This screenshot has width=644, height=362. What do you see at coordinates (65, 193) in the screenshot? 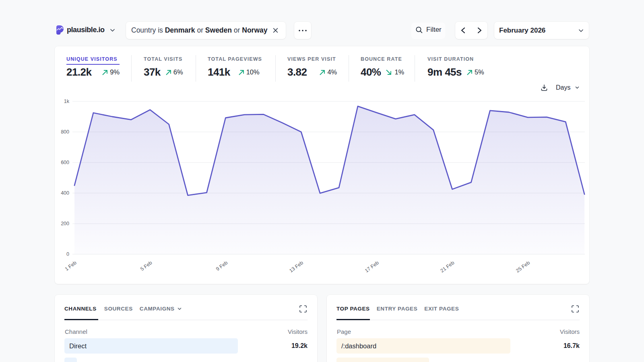
I see `svg-text: 400` at bounding box center [65, 193].